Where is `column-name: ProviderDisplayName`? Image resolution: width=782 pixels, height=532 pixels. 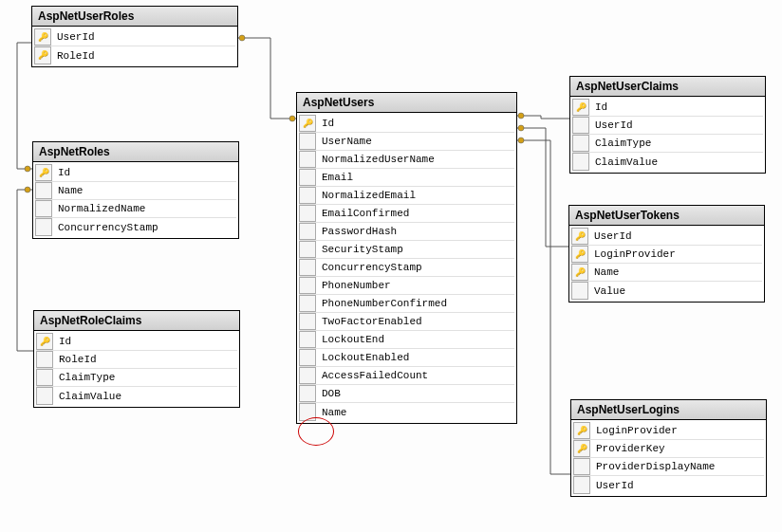
column-name: ProviderDisplayName is located at coordinates (680, 467).